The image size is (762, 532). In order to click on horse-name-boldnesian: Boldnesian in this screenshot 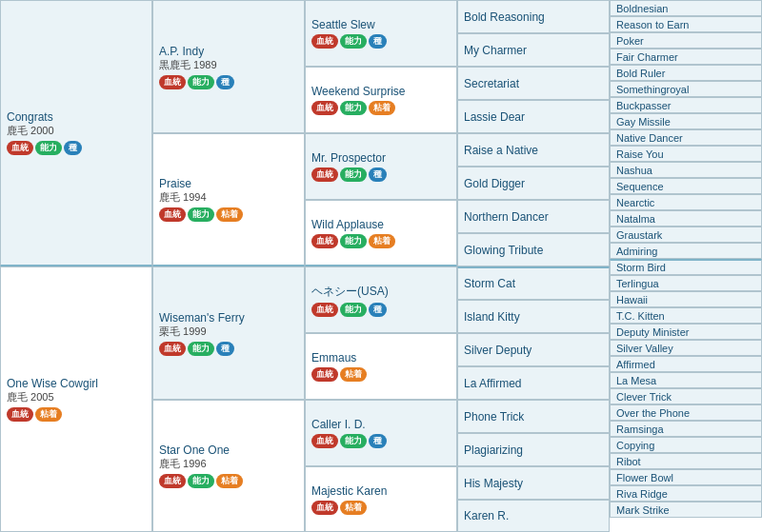, I will do `click(642, 9)`.